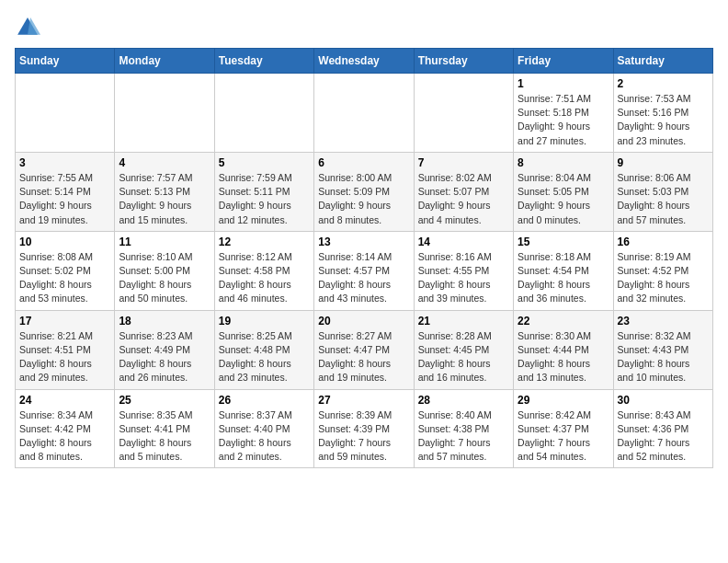  What do you see at coordinates (264, 429) in the screenshot?
I see `day-cell: 26Sunrise: 8:37 AM Sunset: 4:40 PM Dayli…` at bounding box center [264, 429].